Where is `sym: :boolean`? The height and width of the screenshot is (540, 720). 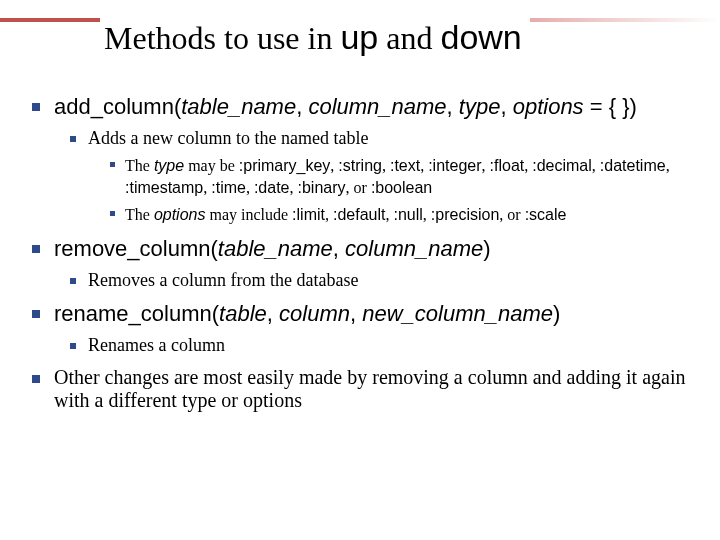
sym: :boolean is located at coordinates (402, 188).